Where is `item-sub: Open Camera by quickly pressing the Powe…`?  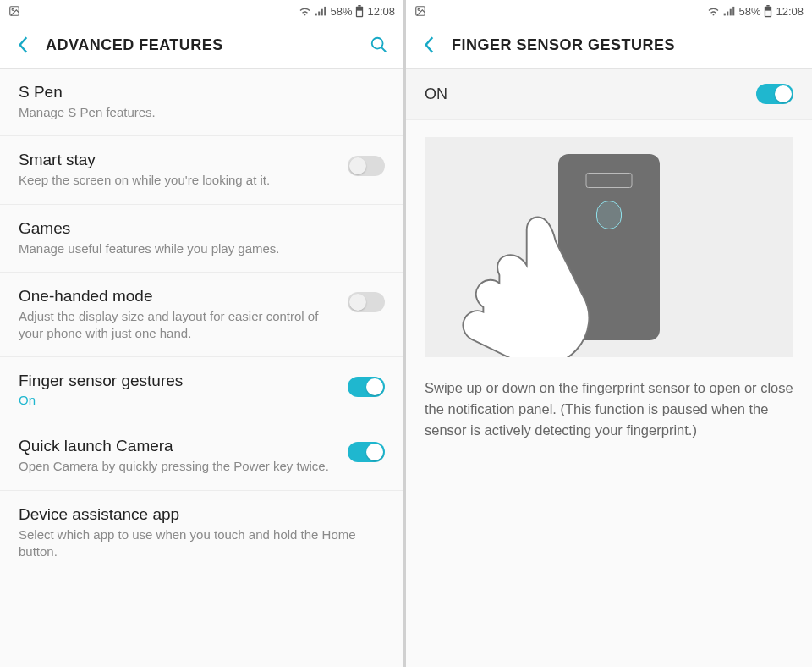 item-sub: Open Camera by quickly pressing the Powe… is located at coordinates (178, 466).